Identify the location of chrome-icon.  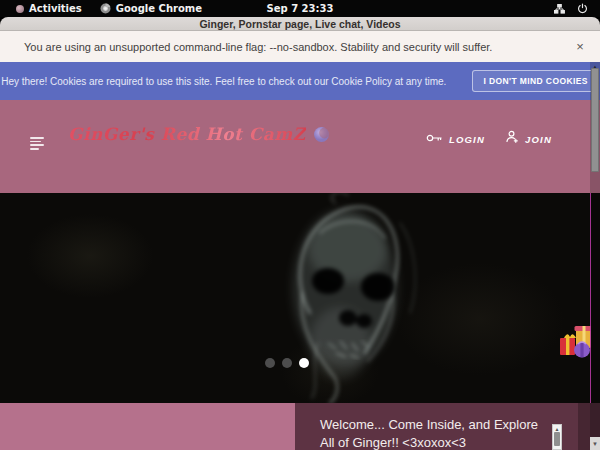
(106, 8).